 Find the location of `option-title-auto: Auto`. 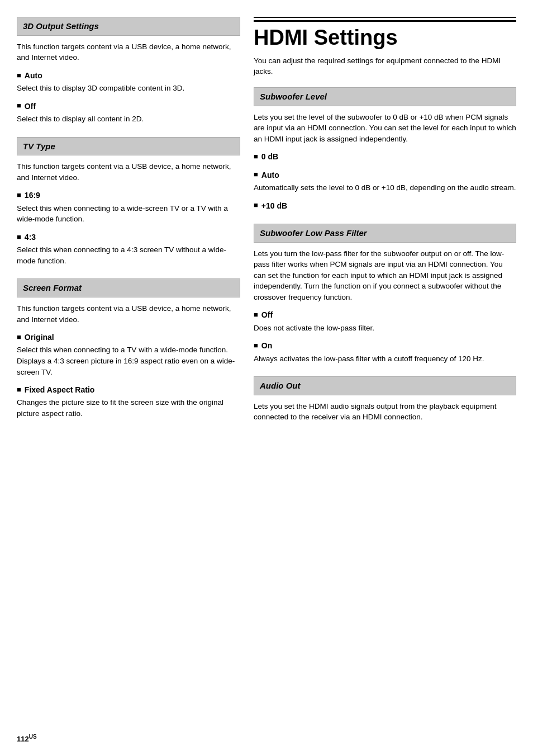

option-title-auto: Auto is located at coordinates (129, 75).